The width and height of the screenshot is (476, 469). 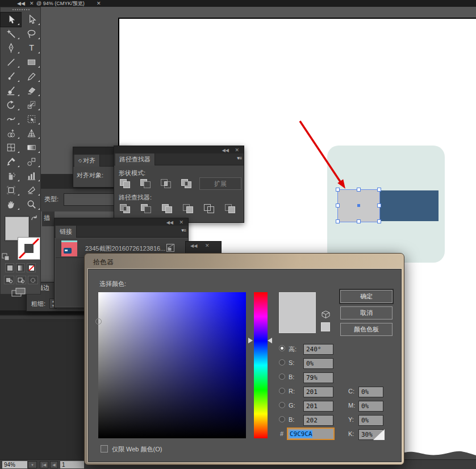 I want to click on b-field: 79%, so click(x=318, y=377).